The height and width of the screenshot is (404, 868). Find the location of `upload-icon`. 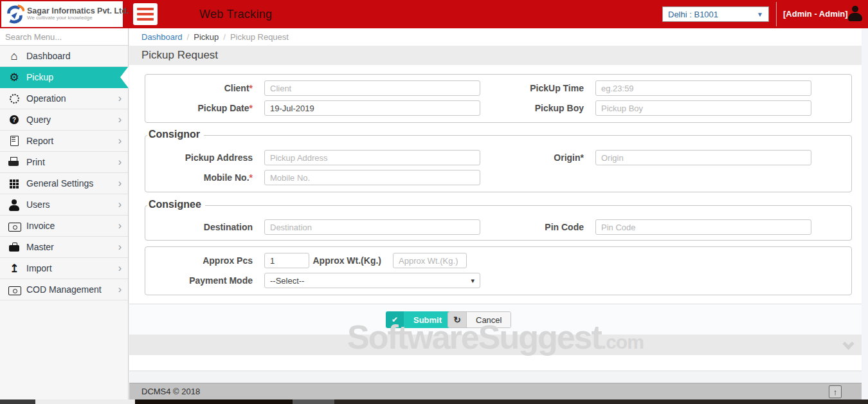

upload-icon is located at coordinates (14, 269).